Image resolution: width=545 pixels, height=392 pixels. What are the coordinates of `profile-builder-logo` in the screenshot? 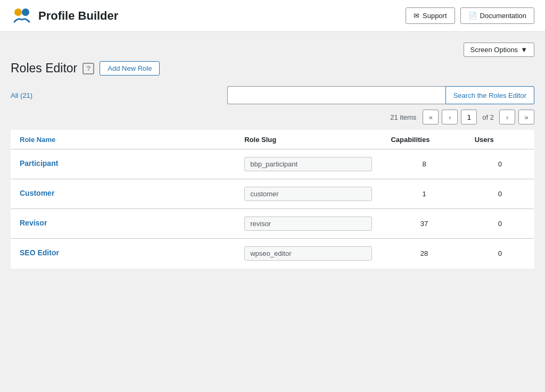 It's located at (22, 16).